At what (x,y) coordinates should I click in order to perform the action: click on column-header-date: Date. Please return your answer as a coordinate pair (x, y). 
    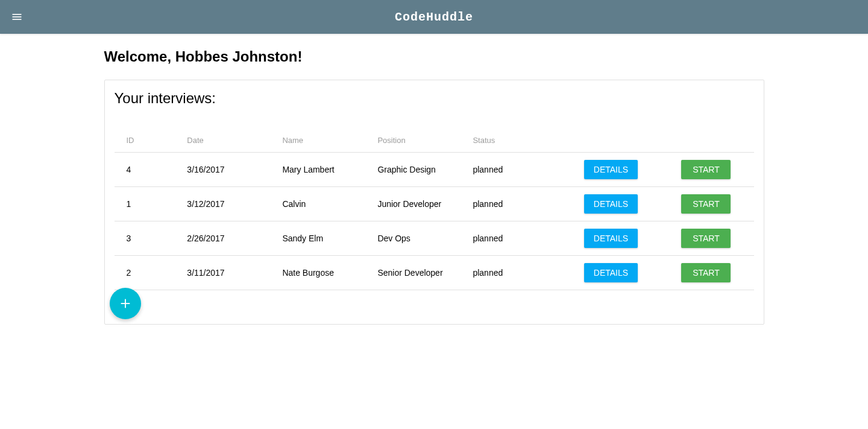
    Looking at the image, I should click on (230, 141).